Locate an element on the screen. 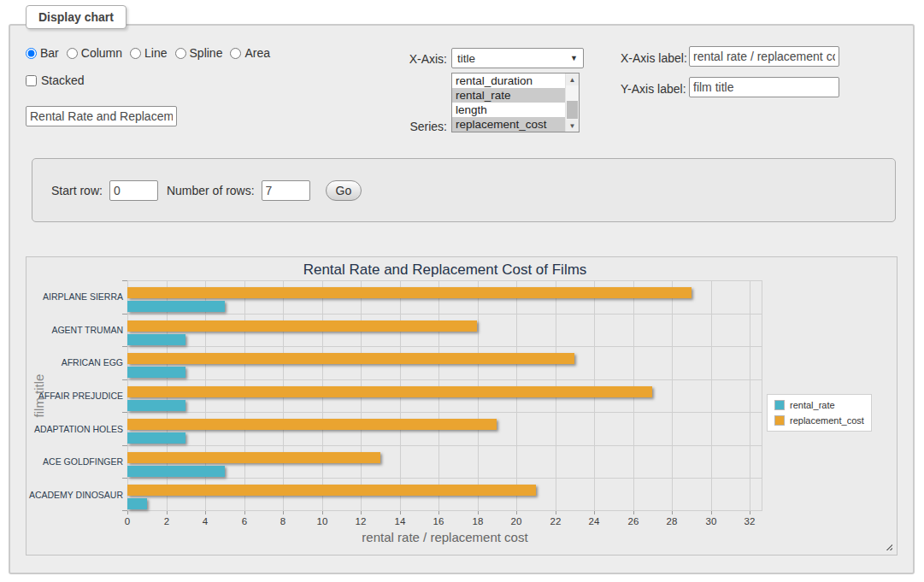 The width and height of the screenshot is (924, 582). x-axis-label-input is located at coordinates (764, 56).